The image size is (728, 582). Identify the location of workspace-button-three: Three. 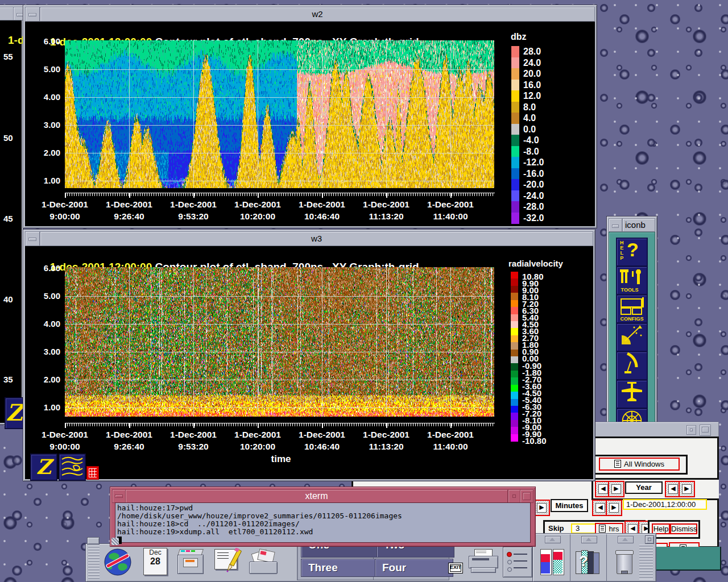
(340, 568).